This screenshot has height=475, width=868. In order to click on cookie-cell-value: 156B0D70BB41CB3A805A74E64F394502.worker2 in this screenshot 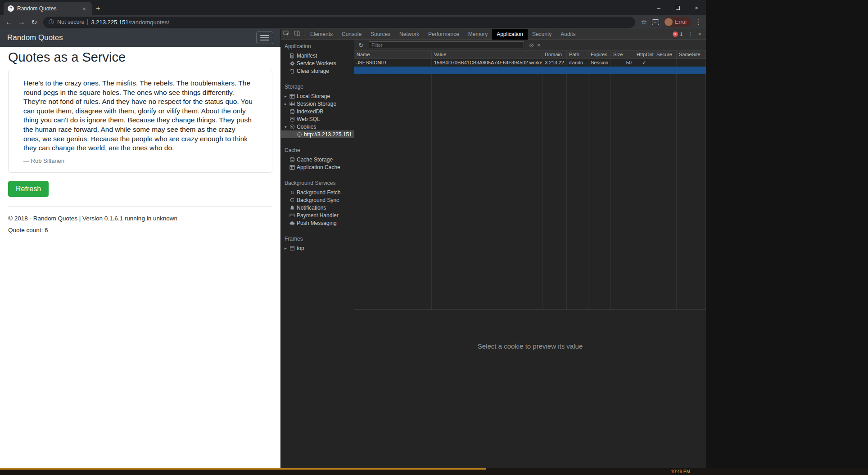, I will do `click(487, 63)`.